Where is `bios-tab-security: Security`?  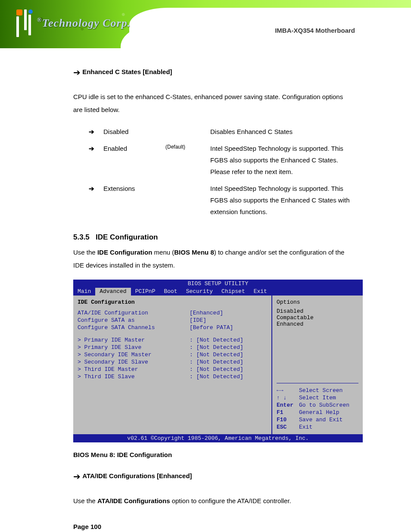
bios-tab-security: Security is located at coordinates (199, 292).